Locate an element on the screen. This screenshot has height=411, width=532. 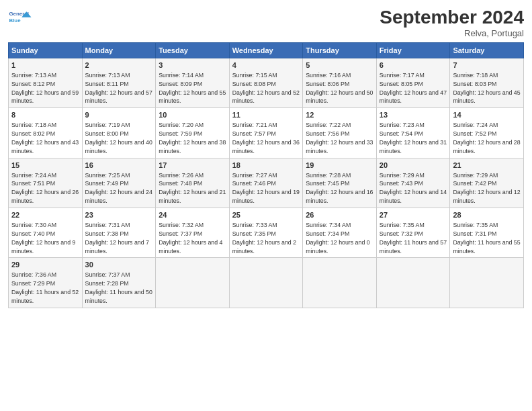
day-detail: Sunrise: 7:28 AMSunset: 7:45 PMDaylight:… is located at coordinates (339, 188).